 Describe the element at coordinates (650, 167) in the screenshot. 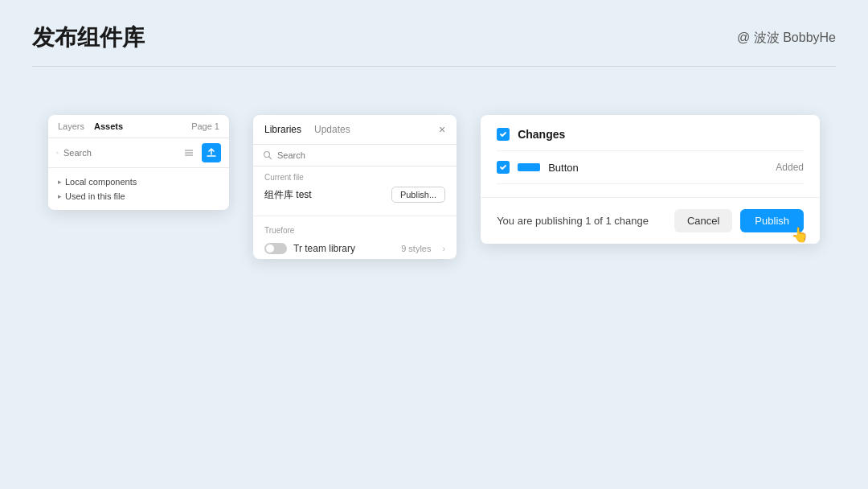

I see `component-row: Button Added` at that location.